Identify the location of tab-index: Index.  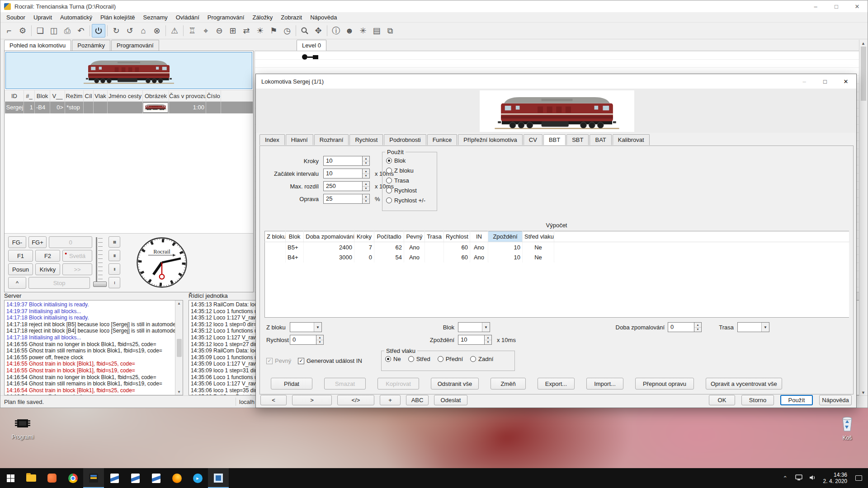
(272, 140).